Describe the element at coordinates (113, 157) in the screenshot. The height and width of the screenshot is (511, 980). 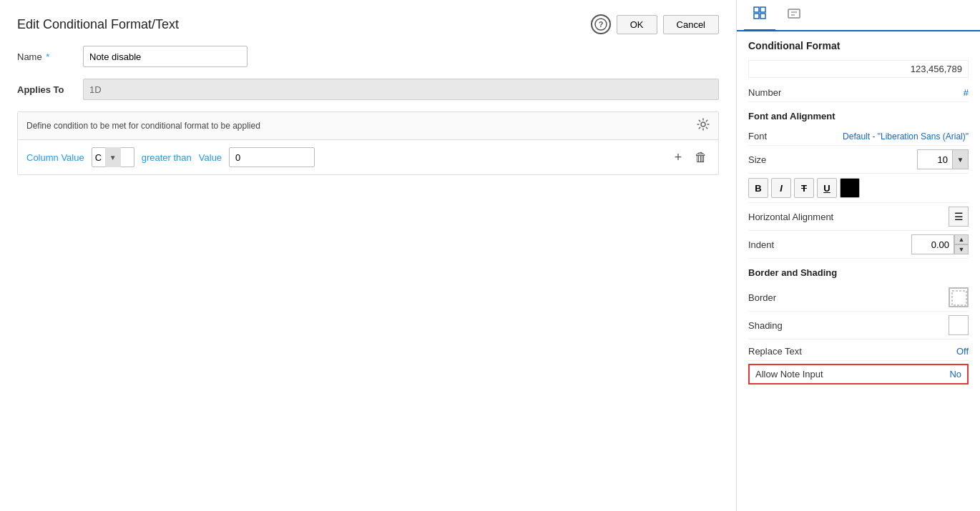
I see `column-dropdown: C ▼` at that location.